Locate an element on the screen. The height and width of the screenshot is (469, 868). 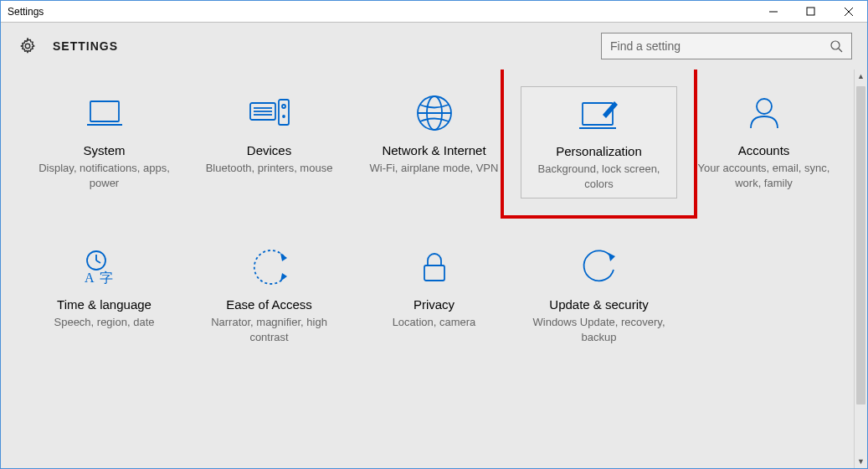
tile-title: Ease of Access is located at coordinates (270, 305).